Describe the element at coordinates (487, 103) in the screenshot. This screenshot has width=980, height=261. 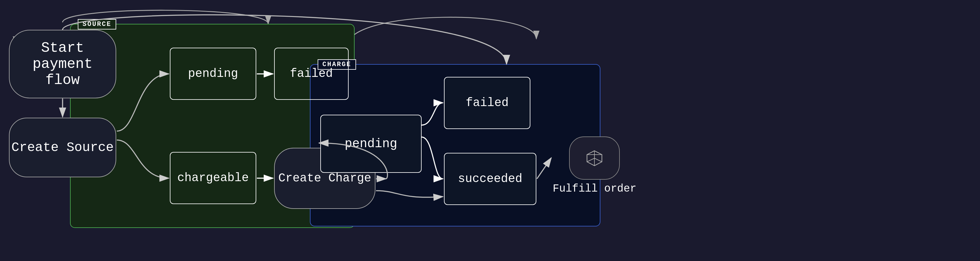
I see `charge-failed-label: failed` at that location.